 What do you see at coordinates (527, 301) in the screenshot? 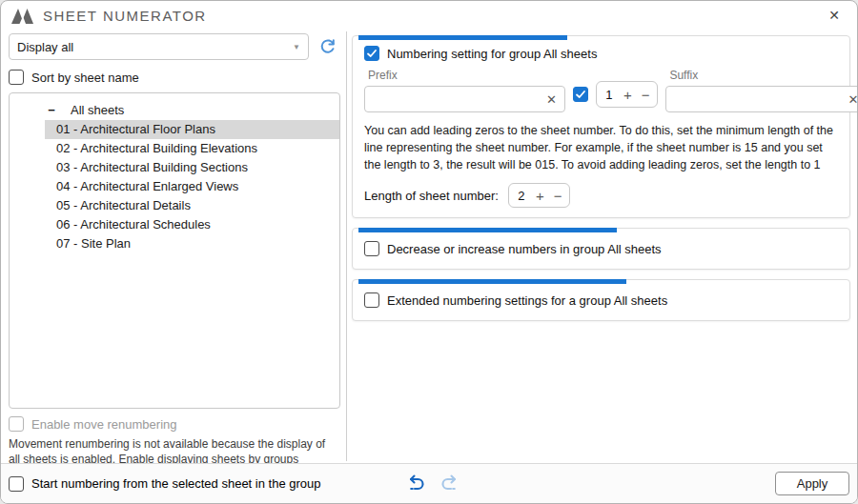
I see `extended-settings-title: Extended numbering settings for a group …` at bounding box center [527, 301].